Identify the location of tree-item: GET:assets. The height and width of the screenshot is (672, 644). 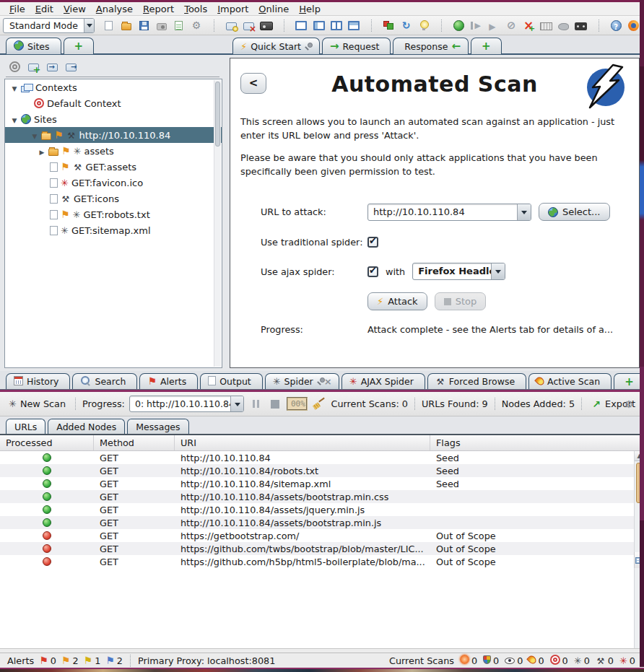
(113, 167).